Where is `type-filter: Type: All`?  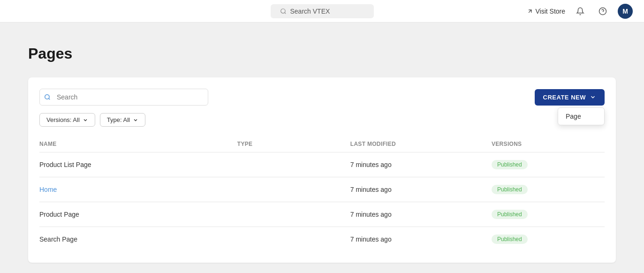 type-filter: Type: All is located at coordinates (123, 120).